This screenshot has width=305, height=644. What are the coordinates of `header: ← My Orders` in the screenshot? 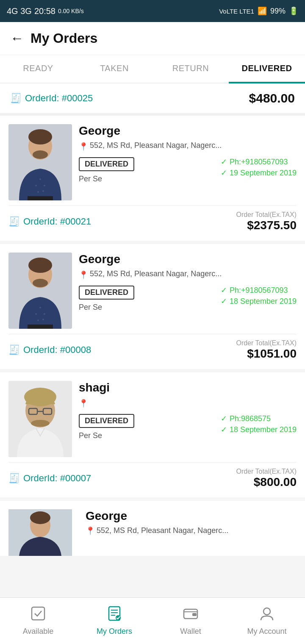 It's located at (152, 39).